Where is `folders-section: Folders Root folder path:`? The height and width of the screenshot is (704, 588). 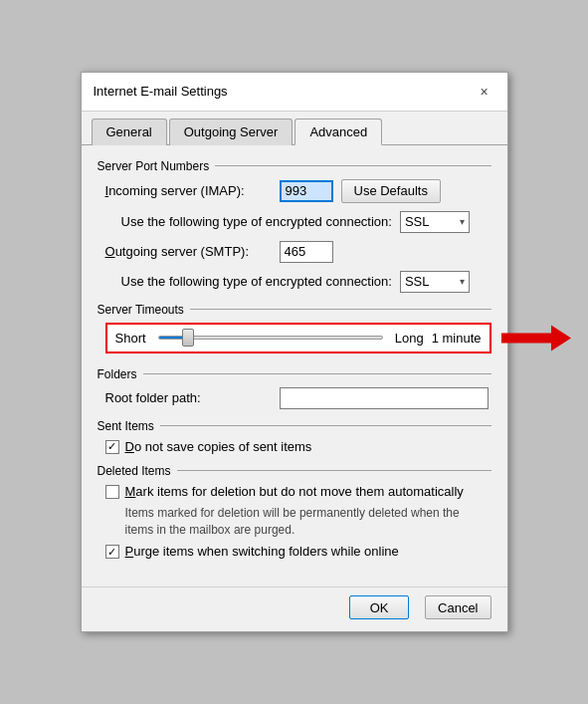 folders-section: Folders Root folder path: is located at coordinates (294, 388).